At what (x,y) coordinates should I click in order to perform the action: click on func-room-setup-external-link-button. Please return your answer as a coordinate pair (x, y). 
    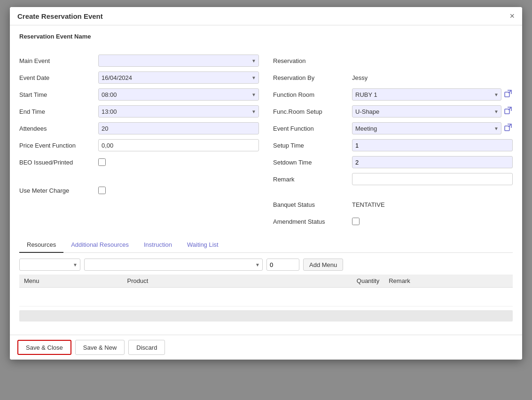
    Looking at the image, I should click on (508, 111).